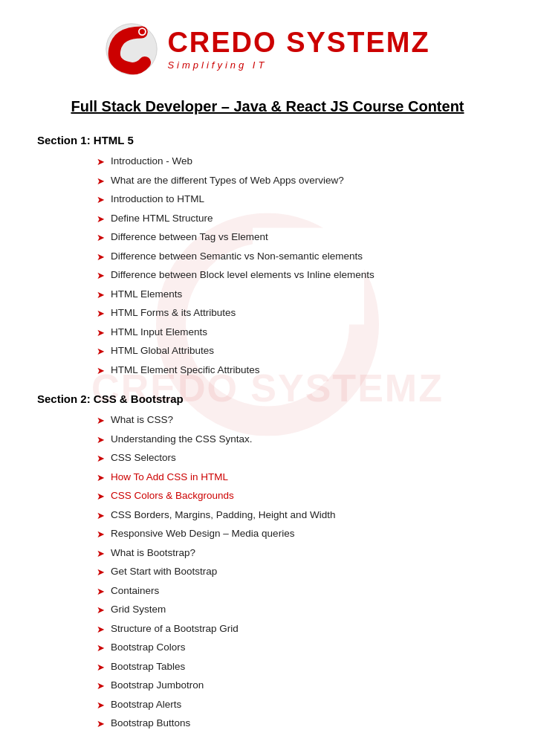 The image size is (535, 756). What do you see at coordinates (299, 42) in the screenshot?
I see `logo-name: CREDO SYSTEMZ` at bounding box center [299, 42].